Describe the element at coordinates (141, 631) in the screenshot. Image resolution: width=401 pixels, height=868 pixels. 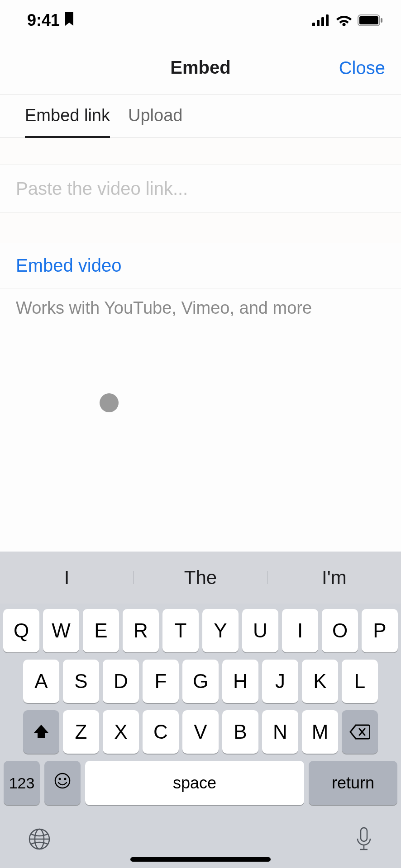
I see `key-r: R` at that location.